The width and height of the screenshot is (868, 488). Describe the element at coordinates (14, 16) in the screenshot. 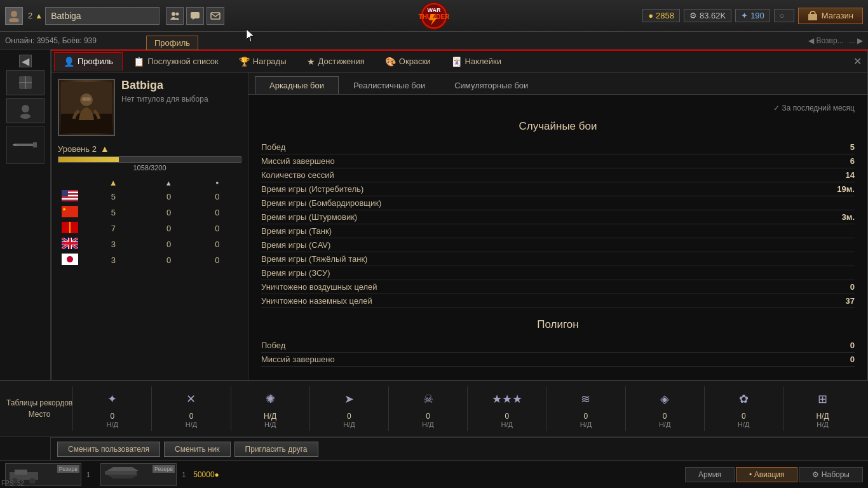

I see `player-icon` at that location.